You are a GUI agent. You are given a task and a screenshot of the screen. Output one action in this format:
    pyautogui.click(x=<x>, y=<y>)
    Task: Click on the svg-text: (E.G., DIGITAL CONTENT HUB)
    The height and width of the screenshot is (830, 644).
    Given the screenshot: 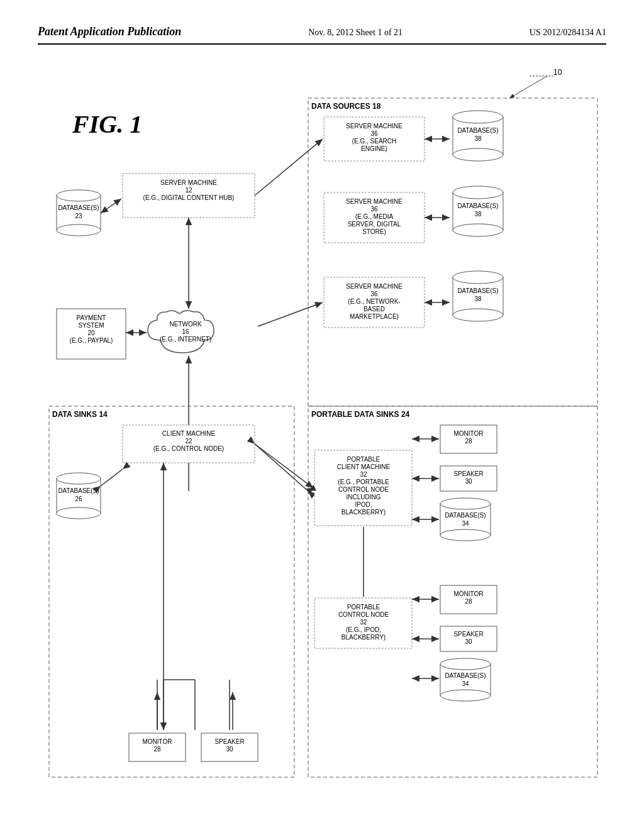 What is the action you would take?
    pyautogui.click(x=189, y=197)
    